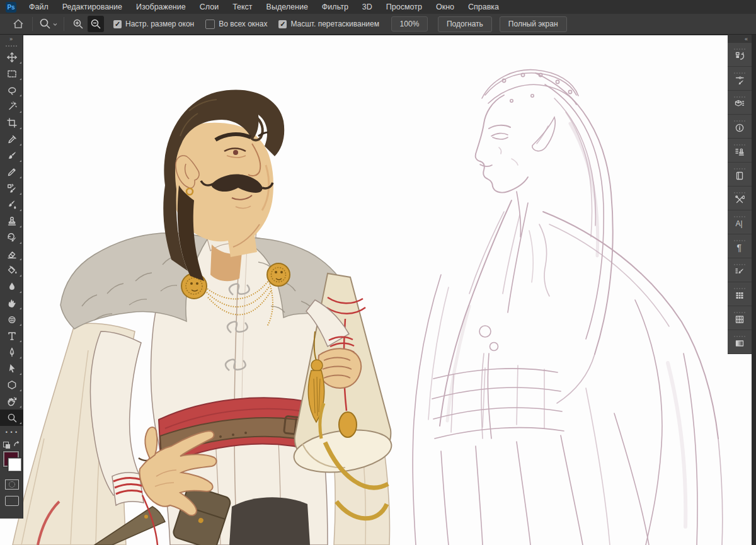 This screenshot has width=756, height=545. Describe the element at coordinates (11, 270) in the screenshot. I see `paint-bucket-tool` at that location.